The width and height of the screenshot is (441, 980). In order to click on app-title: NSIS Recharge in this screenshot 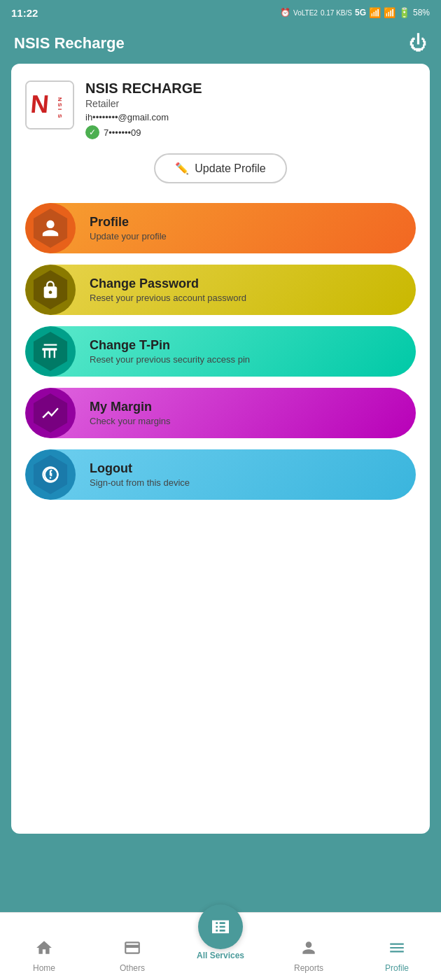, I will do `click(69, 43)`.